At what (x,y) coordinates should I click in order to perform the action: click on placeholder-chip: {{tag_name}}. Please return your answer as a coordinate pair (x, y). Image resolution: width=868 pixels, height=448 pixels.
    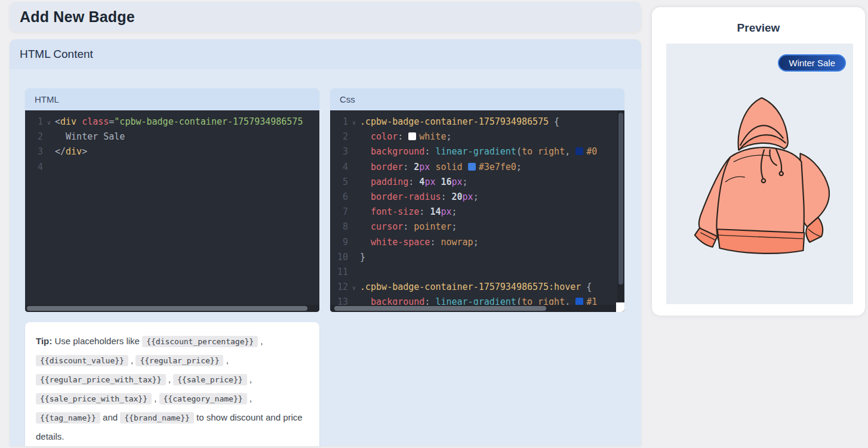
    Looking at the image, I should click on (68, 418).